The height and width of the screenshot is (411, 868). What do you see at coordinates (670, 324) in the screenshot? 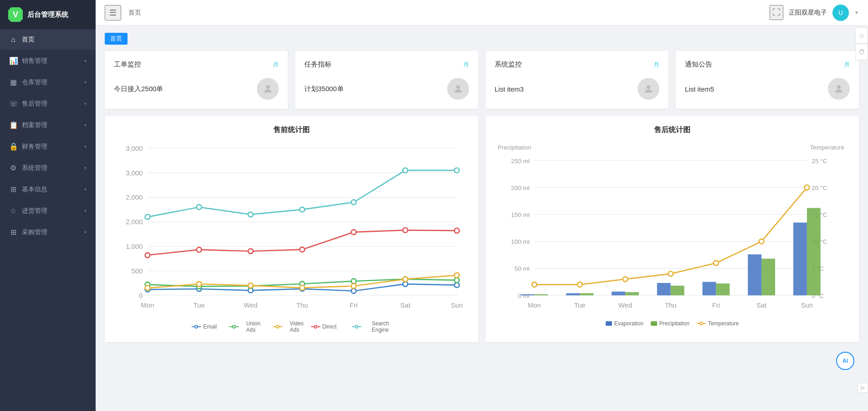
I see `right-legend-item-precipitation: Precipitation` at bounding box center [670, 324].